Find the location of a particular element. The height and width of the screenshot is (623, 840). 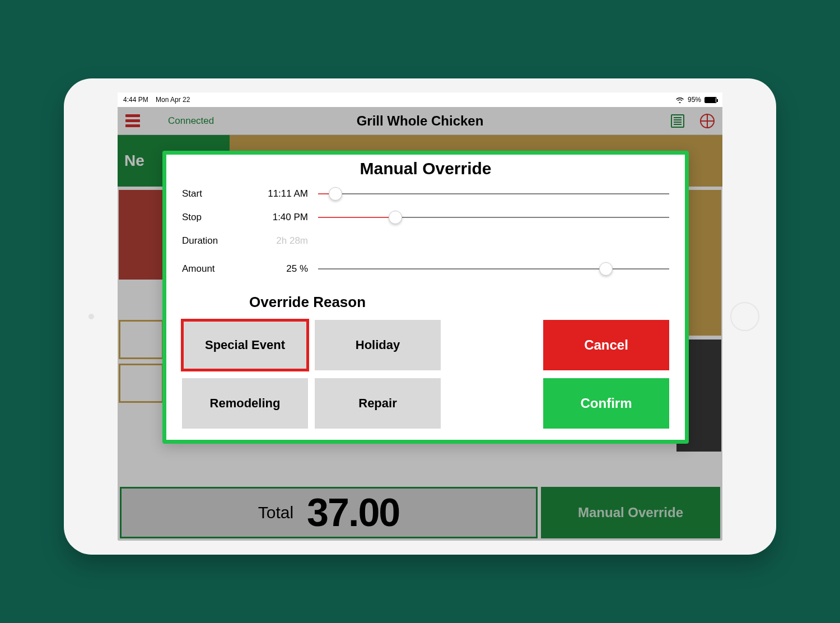

globe-icon is located at coordinates (707, 121).